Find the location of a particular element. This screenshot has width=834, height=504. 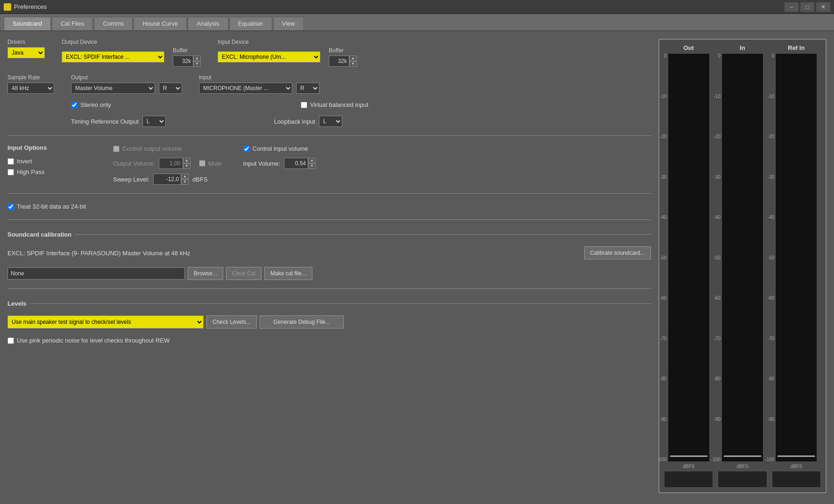

stereo-virtual-row: Stereo only Virtual balanced input is located at coordinates (329, 105).